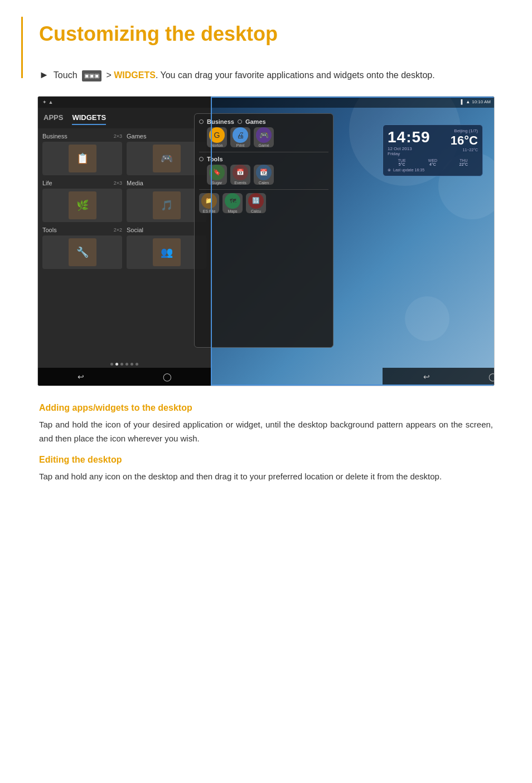 This screenshot has width=532, height=783. Describe the element at coordinates (352, 102) in the screenshot. I see `desktop-status-bar: ▌ ▲ 10:10 AM` at that location.